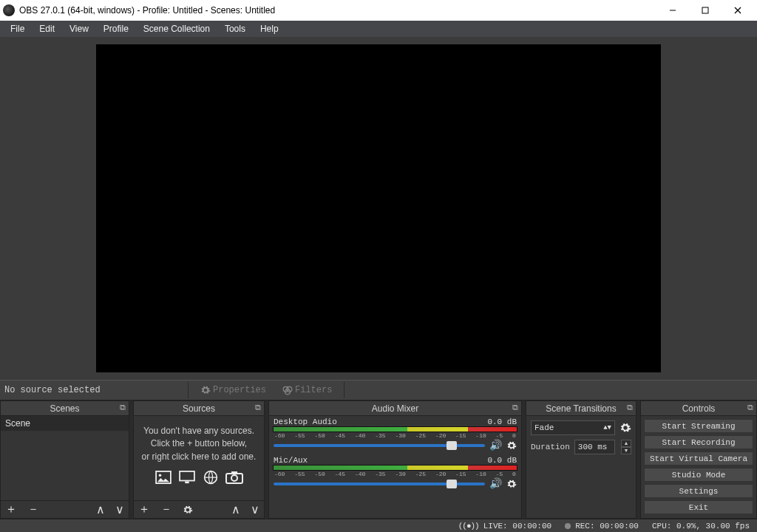  What do you see at coordinates (188, 510) in the screenshot?
I see `source-properties-button` at bounding box center [188, 510].